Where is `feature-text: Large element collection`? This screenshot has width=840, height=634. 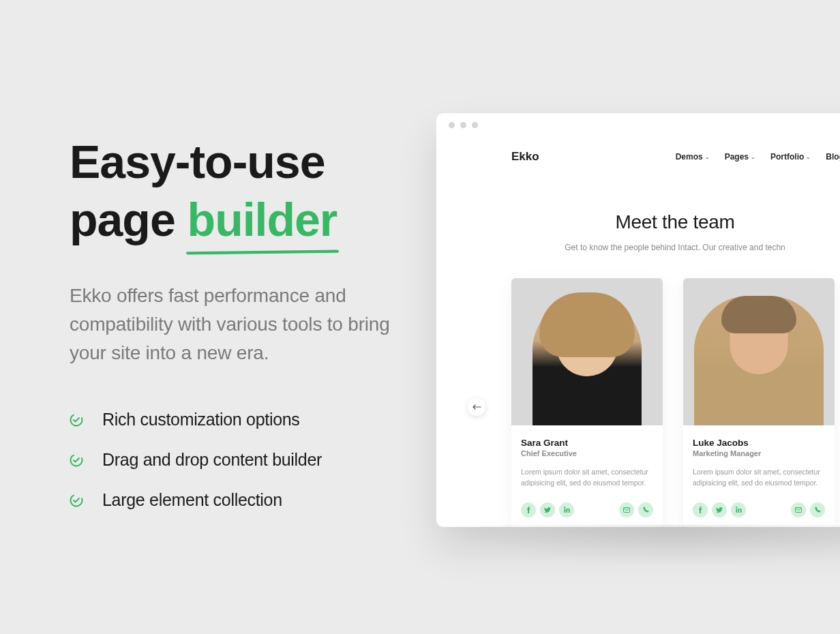 feature-text: Large element collection is located at coordinates (192, 500).